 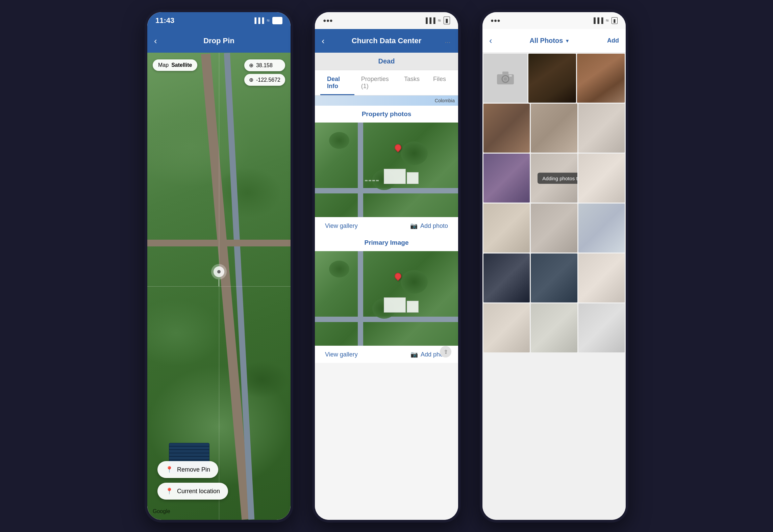 I want to click on remove-pin-button: 📍 Remove Pin, so click(x=188, y=470).